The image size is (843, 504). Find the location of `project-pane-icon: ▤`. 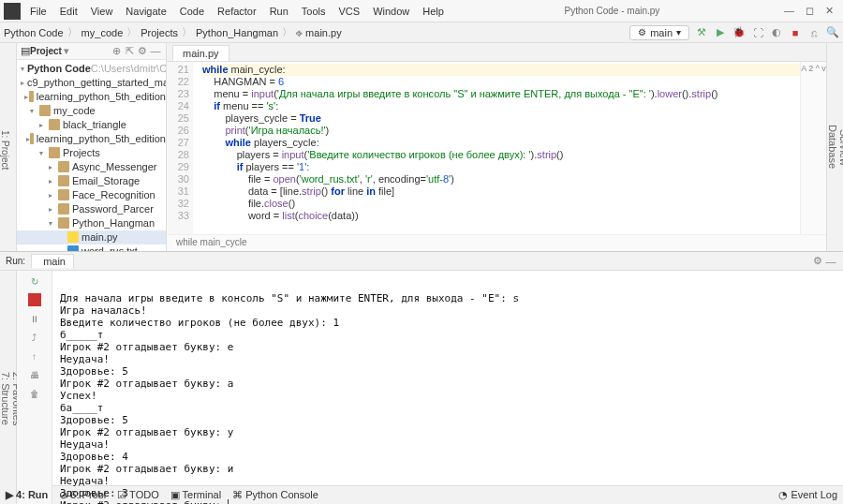

project-pane-icon: ▤ is located at coordinates (25, 51).